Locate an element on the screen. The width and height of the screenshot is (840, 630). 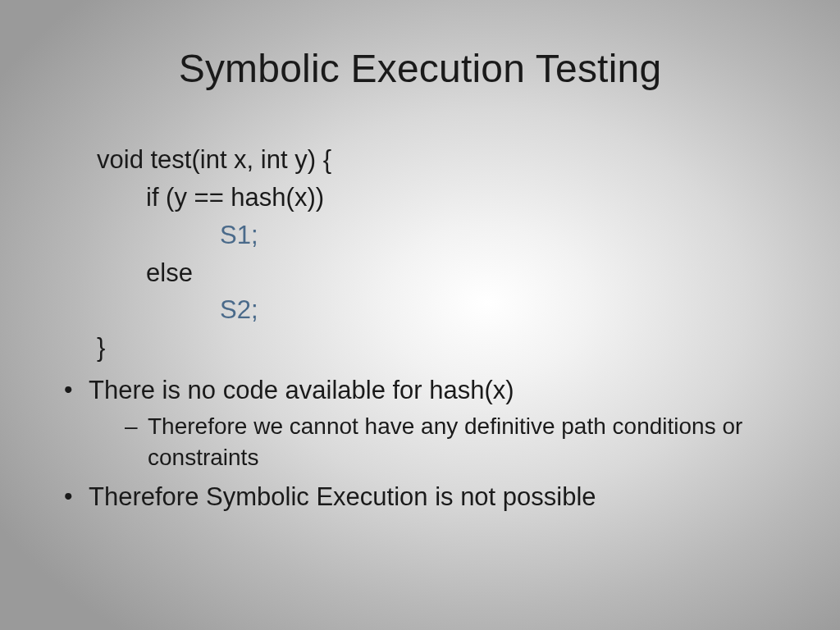
bullet-1-sub-1-text: Therefore we cannot have any definitive … is located at coordinates (445, 441).